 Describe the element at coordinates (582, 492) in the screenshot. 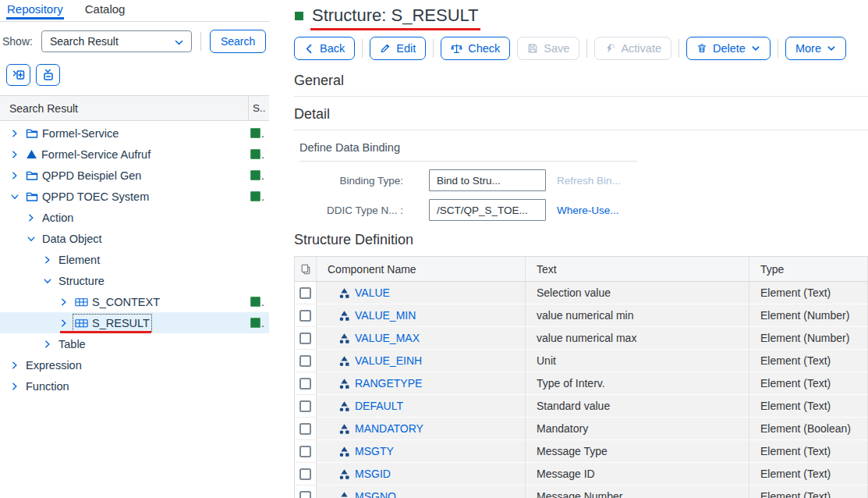

I see `table-row: MSGNOMessage NumberElement (Text)` at that location.